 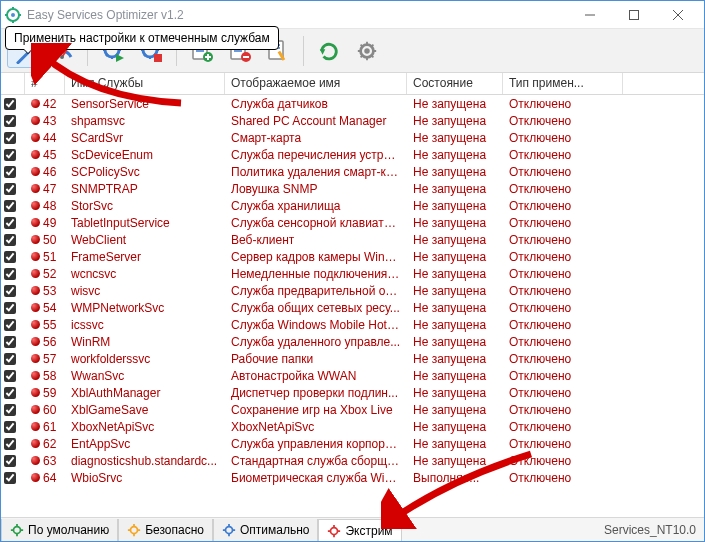 What do you see at coordinates (352, 444) in the screenshot?
I see `table-row: 62EntAppSvcСлужба управления корпора...Н…` at bounding box center [352, 444].